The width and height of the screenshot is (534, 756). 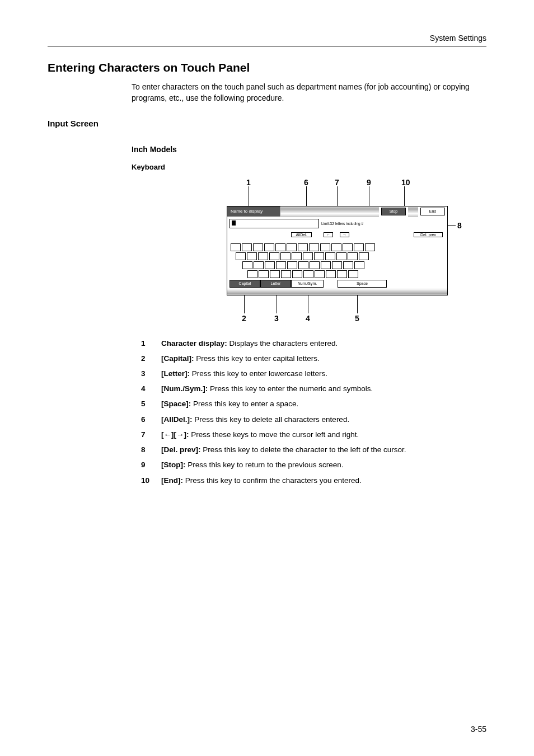 What do you see at coordinates (362, 284) in the screenshot?
I see `space-tab: Space` at bounding box center [362, 284].